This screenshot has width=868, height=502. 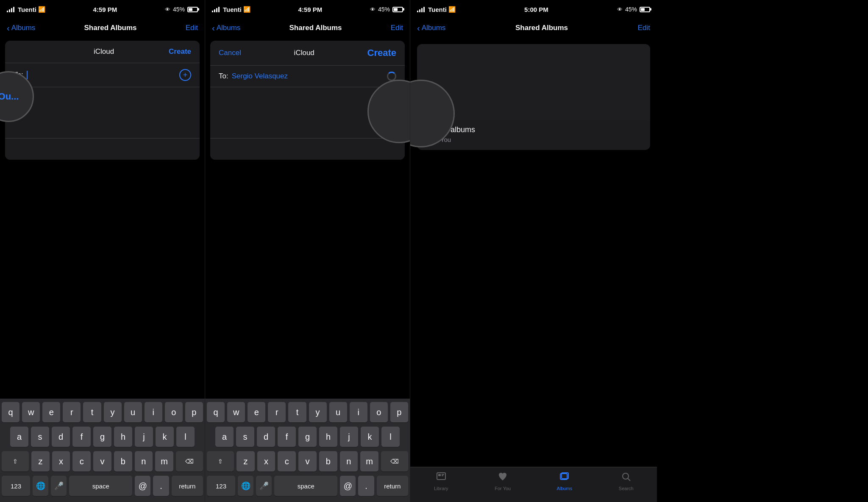 What do you see at coordinates (174, 412) in the screenshot?
I see `key-o: o` at bounding box center [174, 412].